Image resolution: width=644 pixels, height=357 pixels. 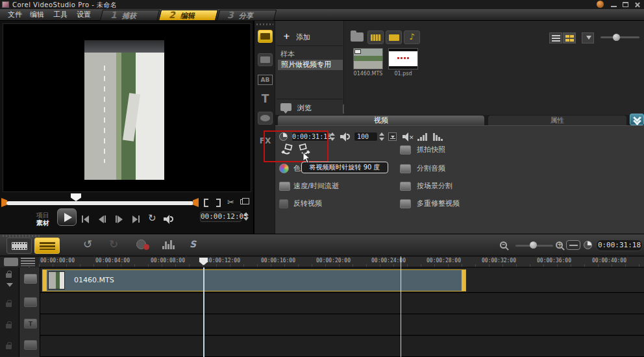 What do you see at coordinates (464, 280) in the screenshot?
I see `clip-right-trim-handle` at bounding box center [464, 280].